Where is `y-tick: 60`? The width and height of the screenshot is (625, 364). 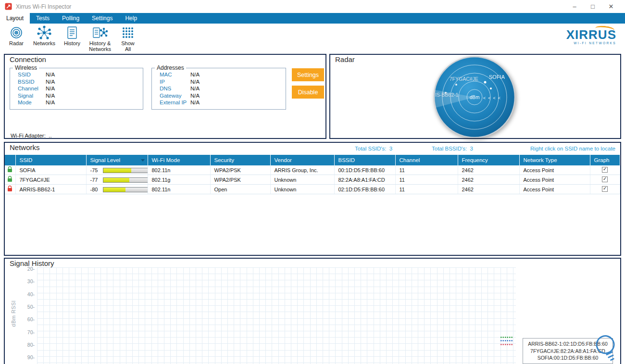
y-tick: 60 is located at coordinates (31, 319).